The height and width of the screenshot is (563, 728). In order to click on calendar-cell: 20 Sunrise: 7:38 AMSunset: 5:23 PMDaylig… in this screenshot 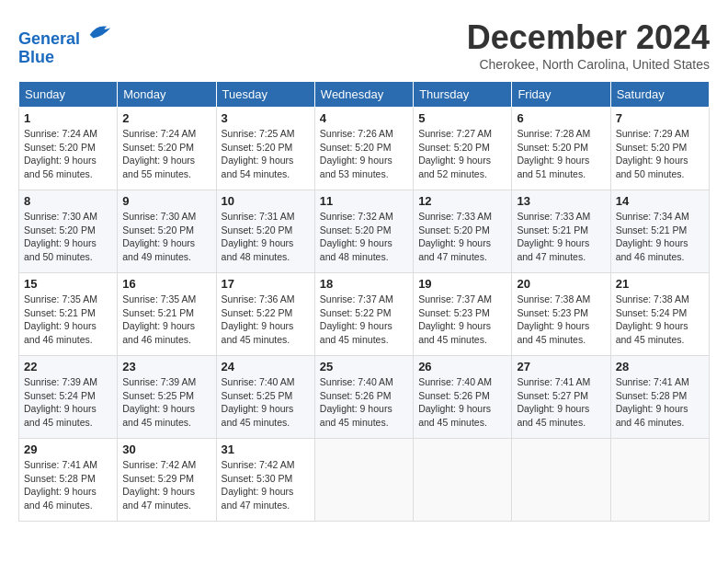, I will do `click(561, 315)`.